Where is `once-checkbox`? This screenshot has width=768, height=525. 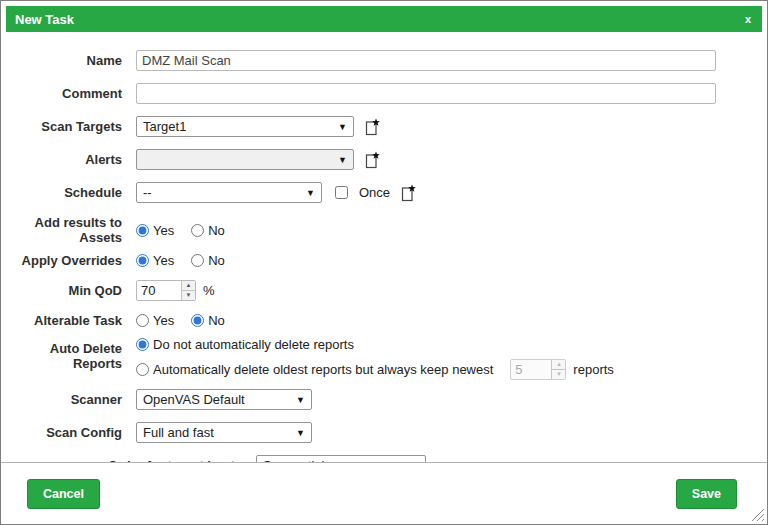 once-checkbox is located at coordinates (342, 192).